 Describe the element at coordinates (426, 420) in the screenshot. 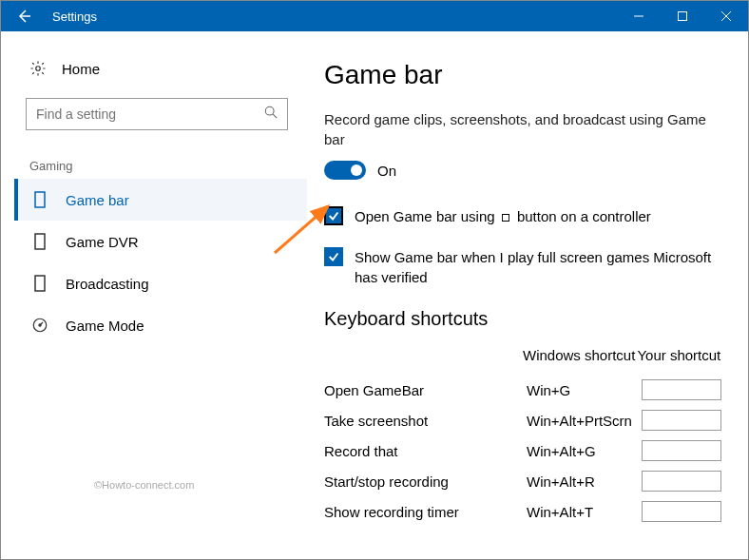

I see `shortcut-label: Take screenshot` at that location.